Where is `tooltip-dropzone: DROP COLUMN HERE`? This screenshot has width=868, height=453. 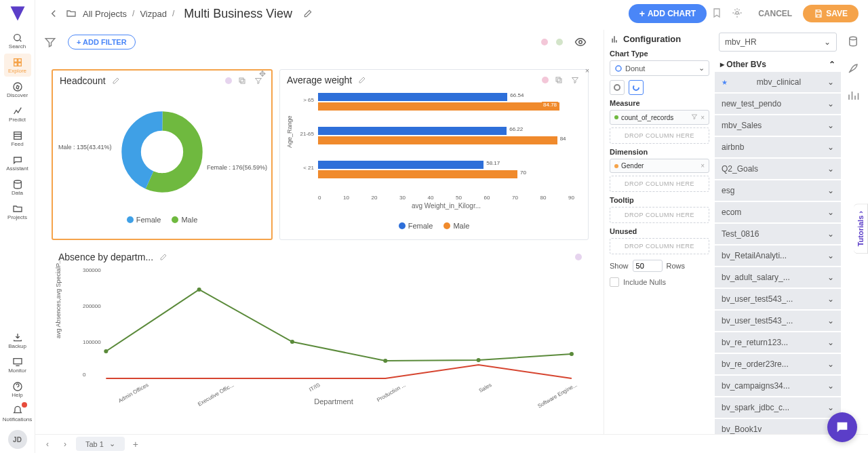
tooltip-dropzone: DROP COLUMN HERE is located at coordinates (659, 215).